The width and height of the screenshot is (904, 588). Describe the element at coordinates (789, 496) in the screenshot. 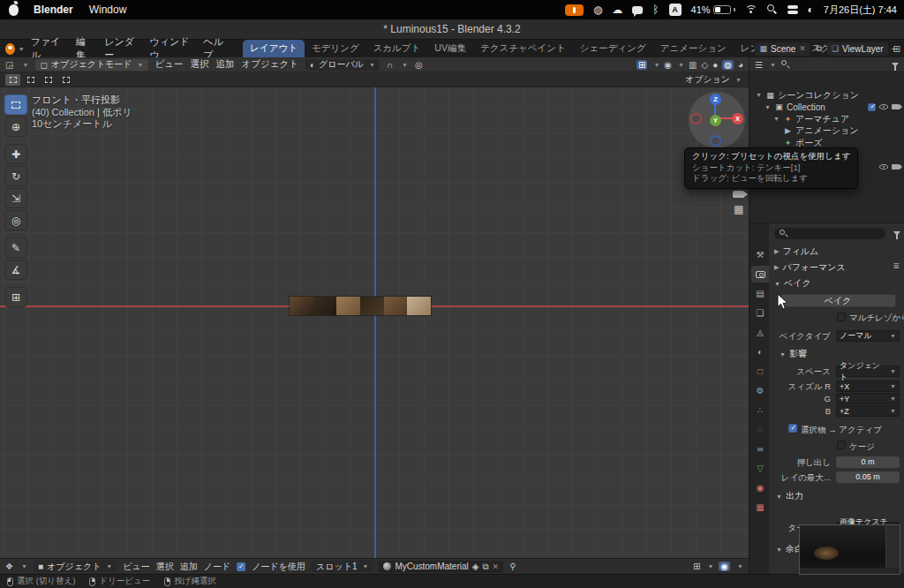

I see `section-output: ▼ 出力` at that location.